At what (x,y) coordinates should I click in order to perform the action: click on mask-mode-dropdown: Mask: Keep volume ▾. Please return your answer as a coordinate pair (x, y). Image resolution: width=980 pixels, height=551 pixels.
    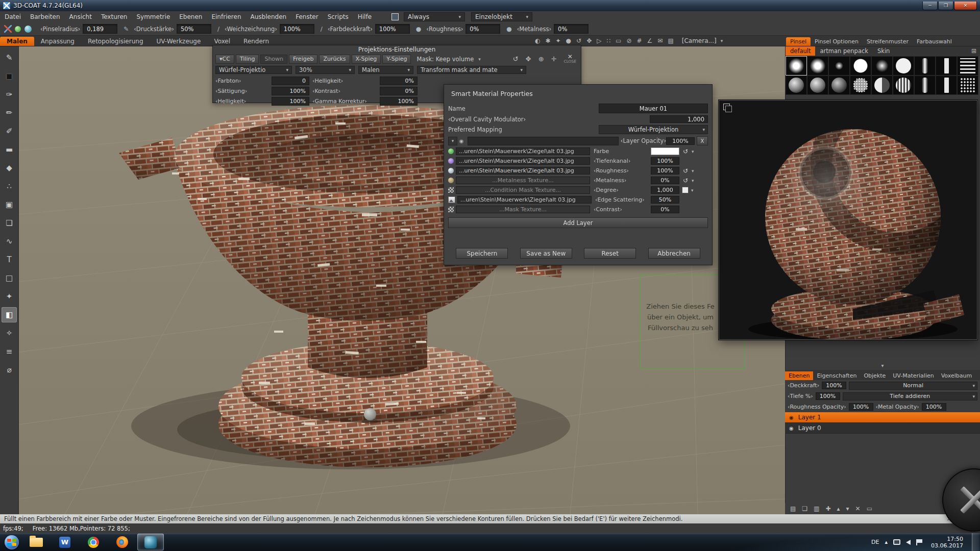
    Looking at the image, I should click on (448, 59).